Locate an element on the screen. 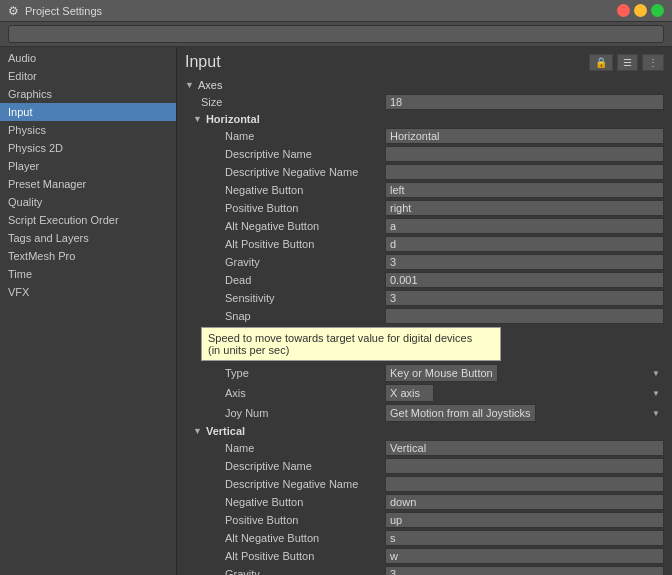 This screenshot has width=672, height=575. v-gravity-input is located at coordinates (524, 570).